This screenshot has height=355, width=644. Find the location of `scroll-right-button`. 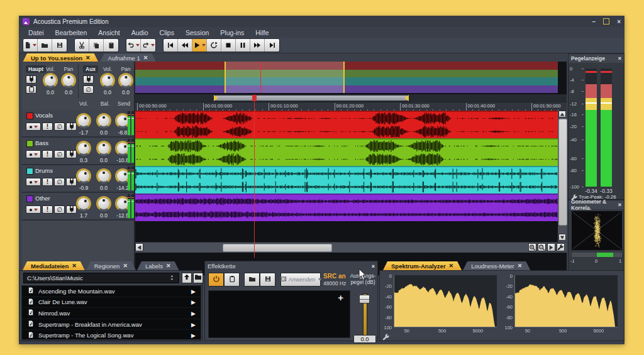

scroll-right-button is located at coordinates (551, 248).